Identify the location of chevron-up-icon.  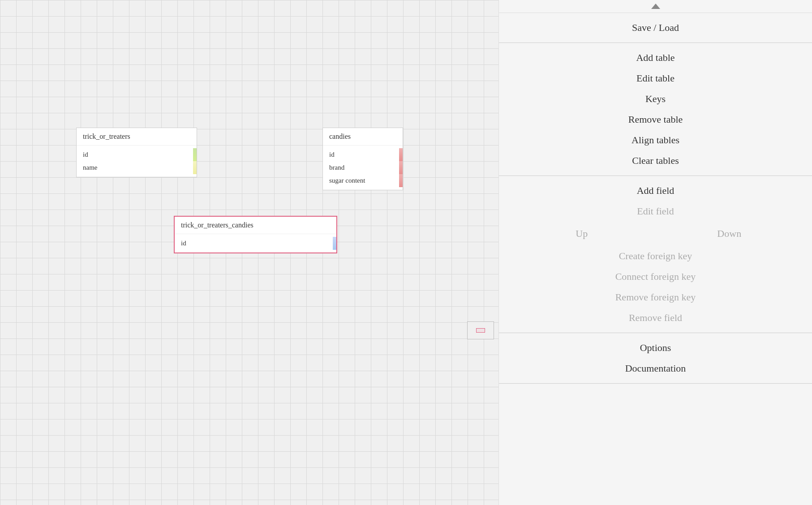
(656, 6).